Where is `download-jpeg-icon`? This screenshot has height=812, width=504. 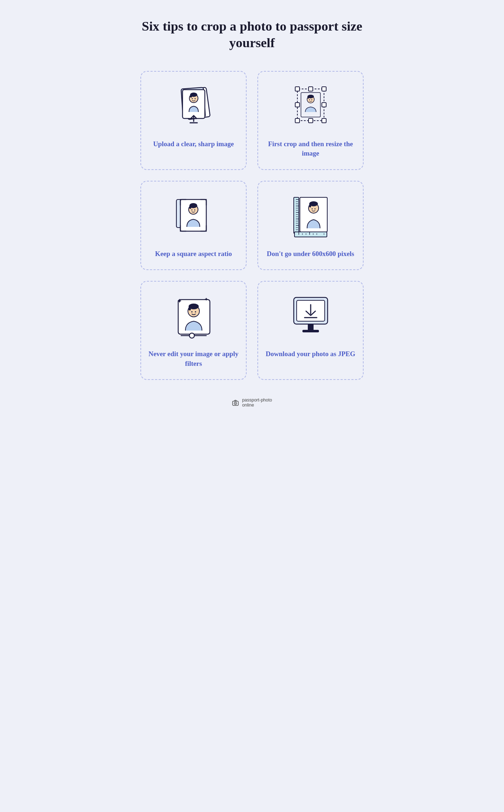
download-jpeg-icon is located at coordinates (311, 318).